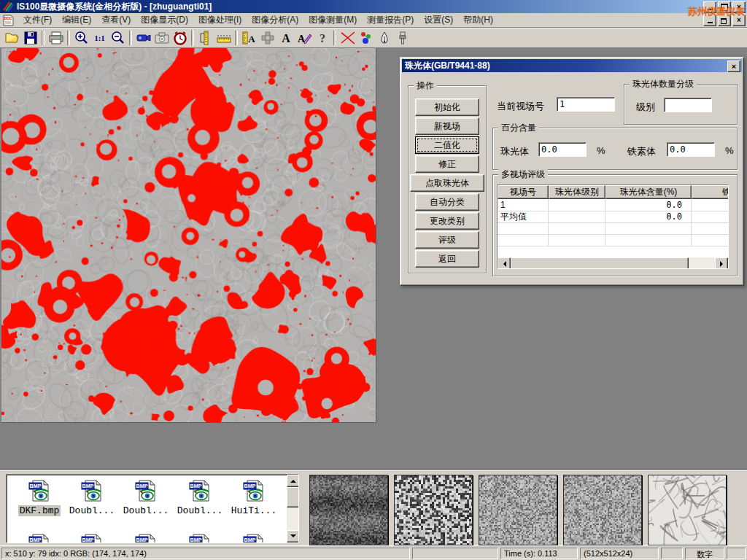 The width and height of the screenshot is (747, 560). What do you see at coordinates (82, 38) in the screenshot?
I see `zoom-in-icon` at bounding box center [82, 38].